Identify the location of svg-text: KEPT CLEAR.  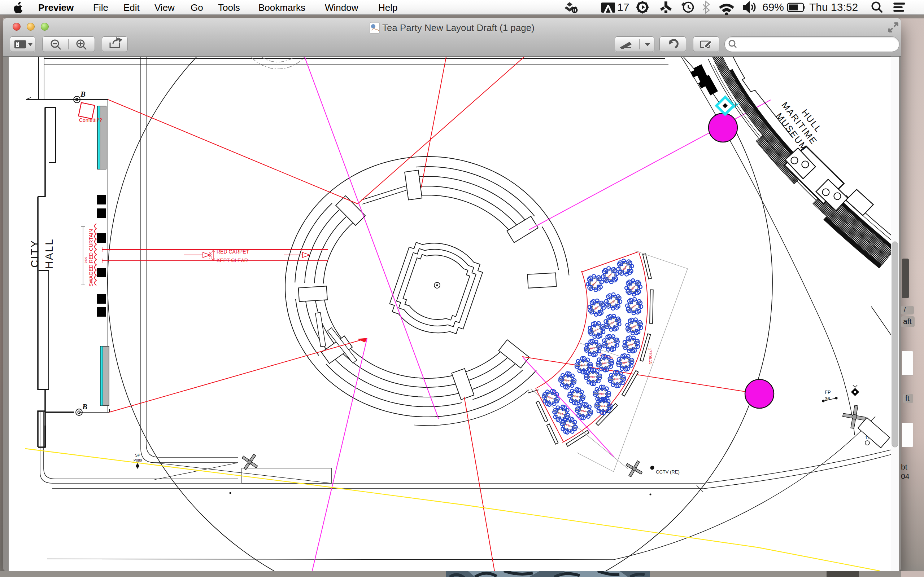
(232, 260).